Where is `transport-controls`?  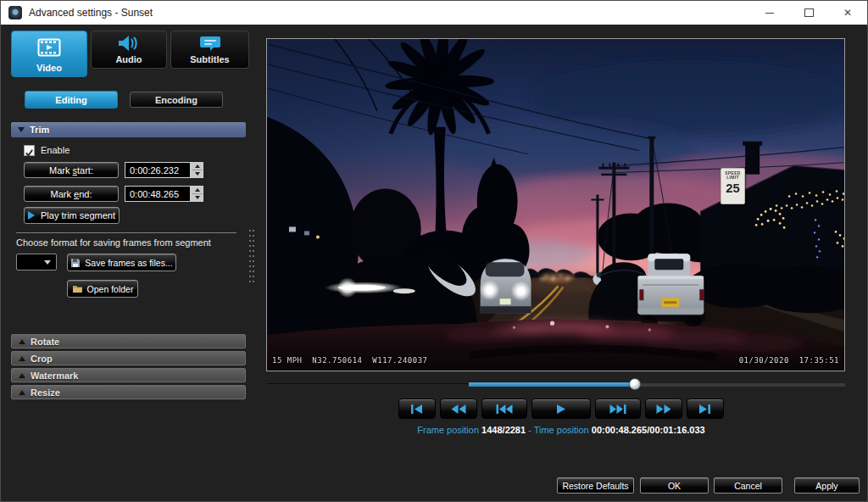
transport-controls is located at coordinates (561, 409).